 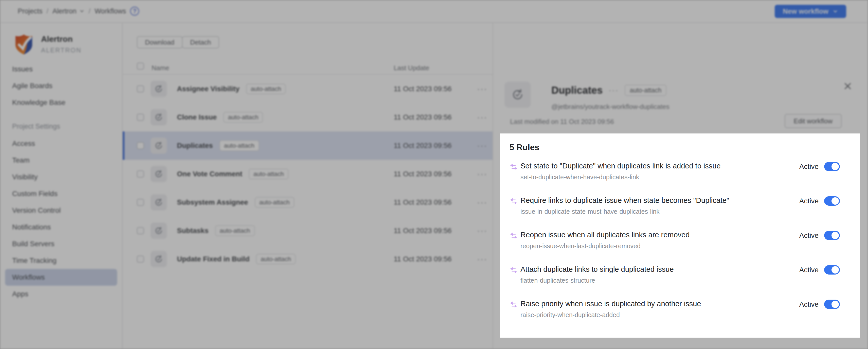 What do you see at coordinates (680, 269) in the screenshot?
I see `rule-title: Attach duplicate links to single duplica…` at bounding box center [680, 269].